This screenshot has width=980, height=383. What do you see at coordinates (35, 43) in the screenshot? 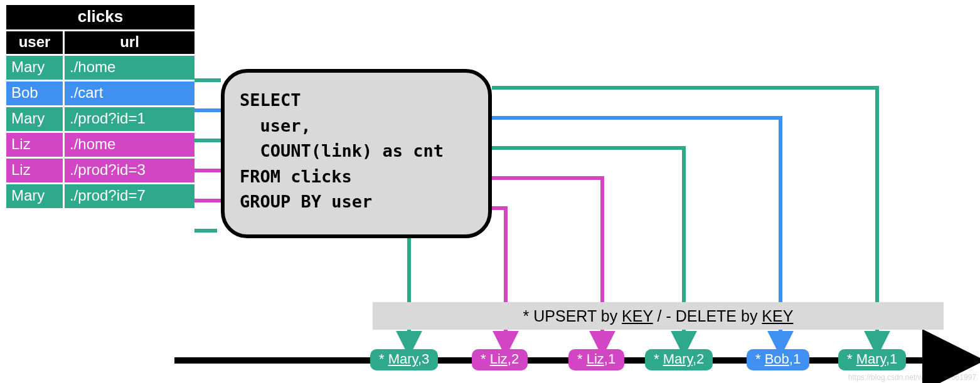
I see `col-header-user: user` at bounding box center [35, 43].